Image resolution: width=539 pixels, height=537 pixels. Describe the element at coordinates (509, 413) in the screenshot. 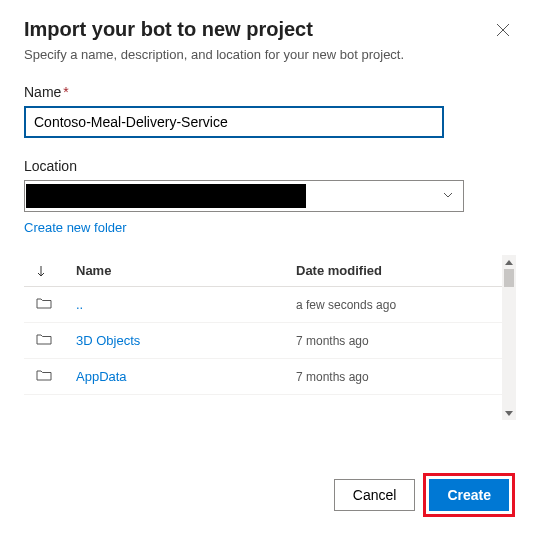

I see `scroll-down-icon` at that location.